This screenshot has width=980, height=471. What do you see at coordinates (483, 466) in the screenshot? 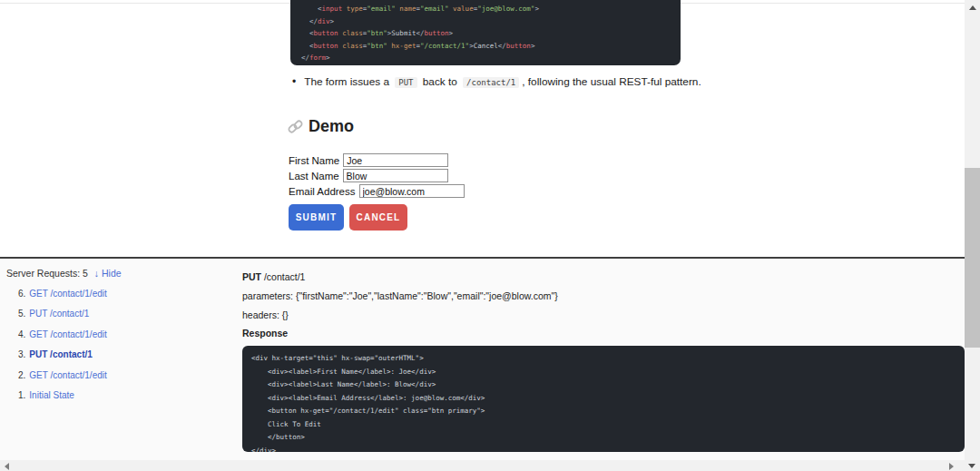
I see `horizontal-scrollbar` at bounding box center [483, 466].